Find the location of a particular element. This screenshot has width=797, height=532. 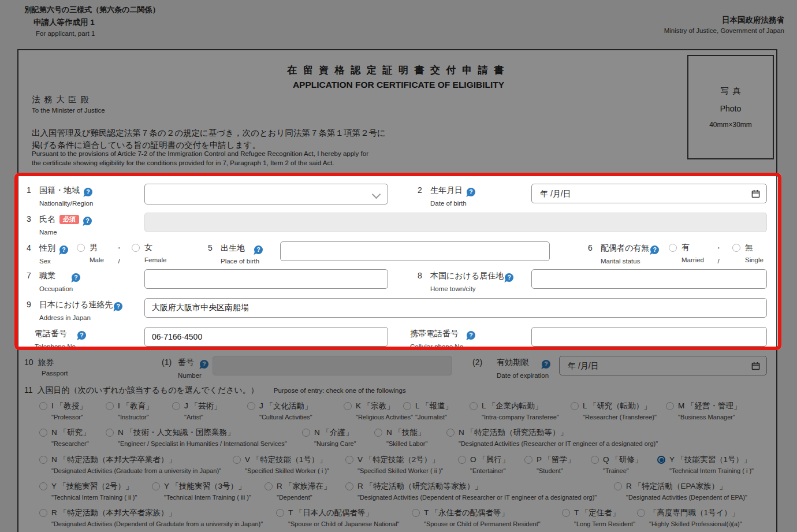

purpose-option: J 「文化活動」"Cultural Activities" is located at coordinates (280, 411).